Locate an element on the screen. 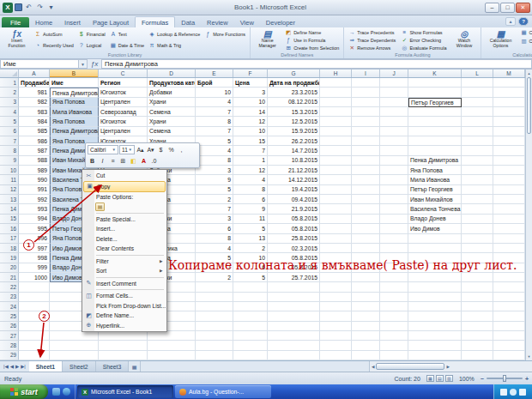 This screenshot has width=532, height=399. cell-E11: 9 is located at coordinates (215, 180).